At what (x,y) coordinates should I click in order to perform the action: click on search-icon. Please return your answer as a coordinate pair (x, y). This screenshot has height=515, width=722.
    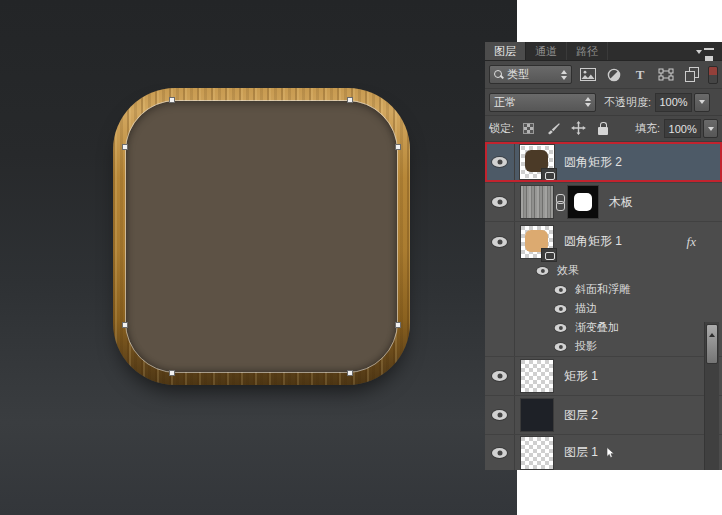
    Looking at the image, I should click on (498, 74).